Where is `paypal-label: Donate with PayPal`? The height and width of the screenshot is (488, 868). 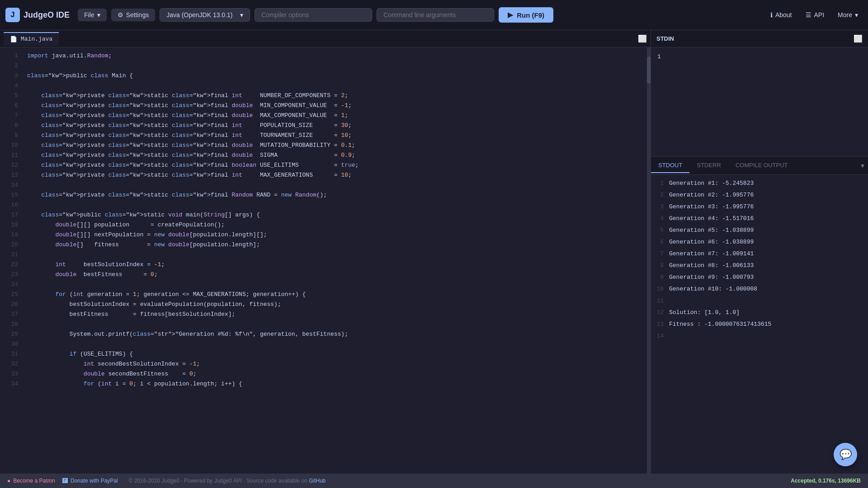
paypal-label: Donate with PayPal is located at coordinates (94, 481).